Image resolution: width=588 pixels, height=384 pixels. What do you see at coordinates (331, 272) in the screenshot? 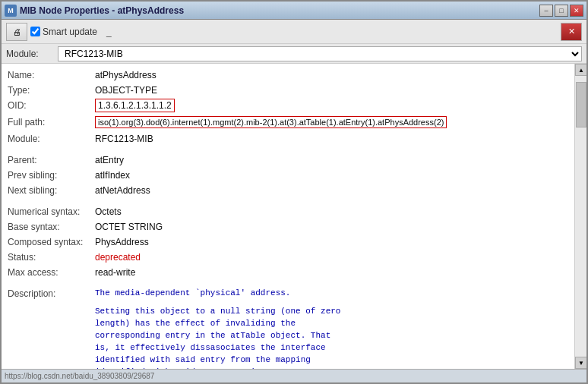
I see `max-access-value: read-write` at bounding box center [331, 272].